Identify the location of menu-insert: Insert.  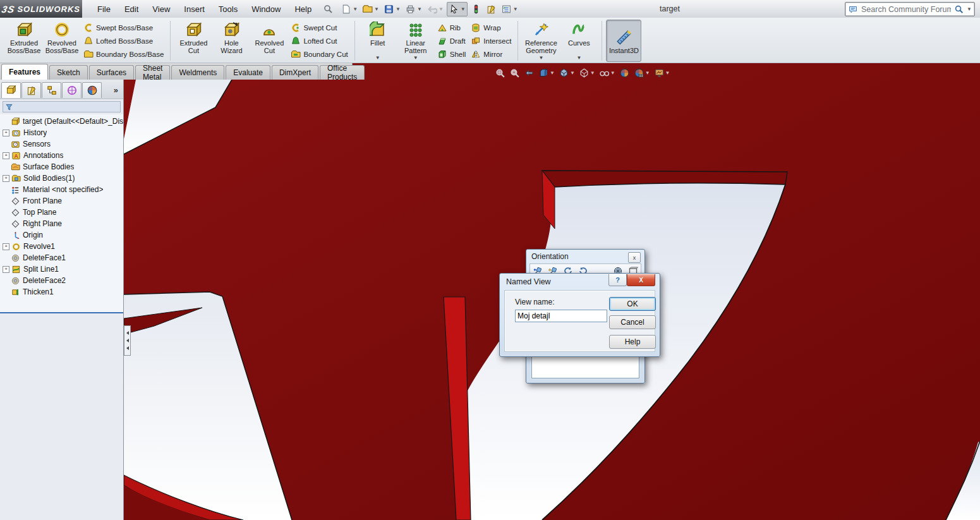
(195, 9).